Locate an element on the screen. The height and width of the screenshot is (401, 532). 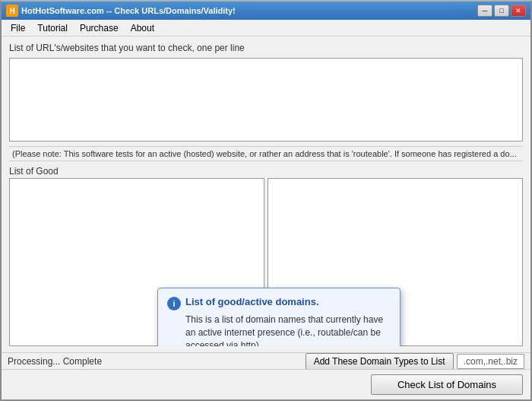
url-list-label: List of URL's/websites that you want to … is located at coordinates (266, 48).